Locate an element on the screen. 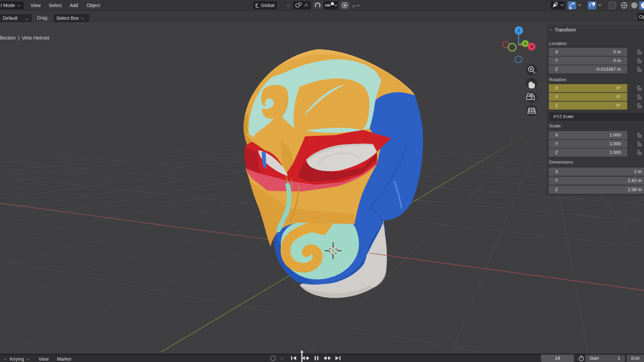 Image resolution: width=644 pixels, height=362 pixels. svg-text: X is located at coordinates (532, 47).